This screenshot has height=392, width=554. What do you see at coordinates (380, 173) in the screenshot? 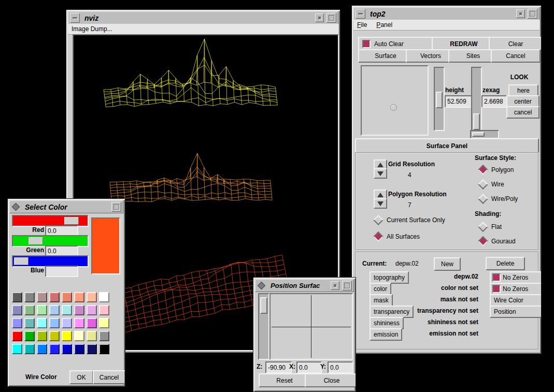
I see `grid-resolution-down-button` at bounding box center [380, 173].